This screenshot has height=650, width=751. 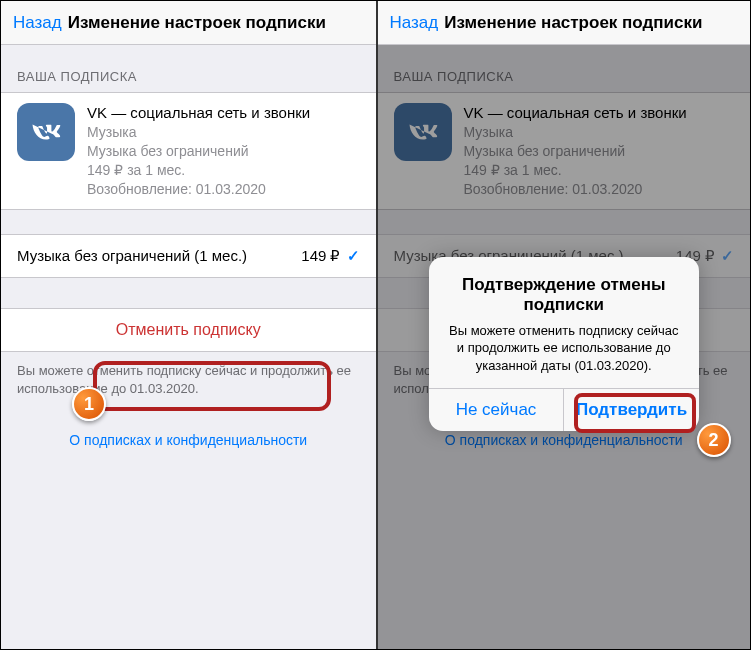 What do you see at coordinates (89, 404) in the screenshot?
I see `step-badge-1: 1` at bounding box center [89, 404].